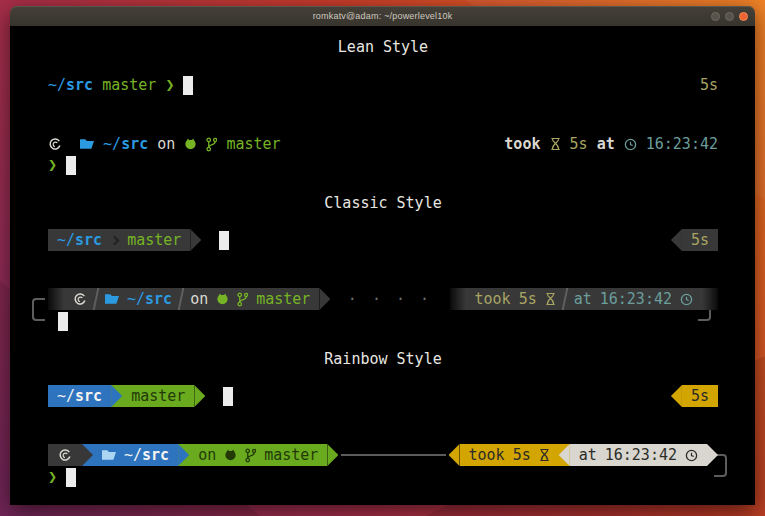  Describe the element at coordinates (383, 396) in the screenshot. I see `rainbow-prompt-short: ~/src master 5s` at that location.